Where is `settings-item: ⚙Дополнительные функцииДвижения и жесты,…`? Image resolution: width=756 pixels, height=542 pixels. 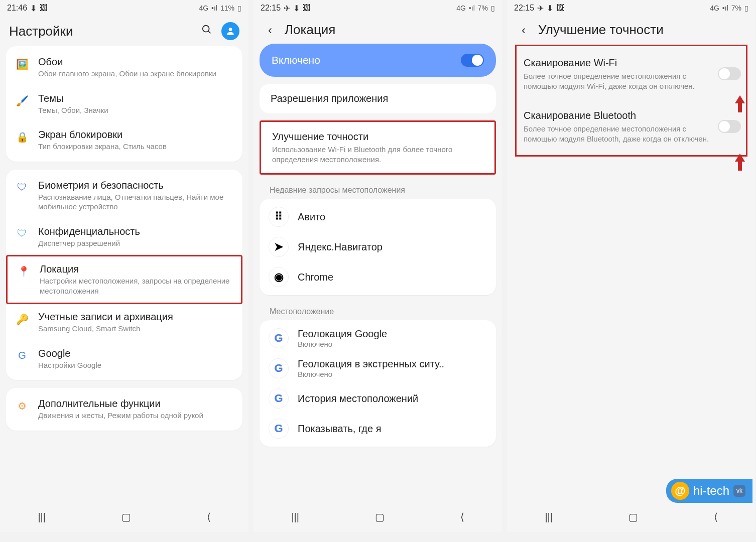 settings-item: ⚙Дополнительные функцииДвижения и жесты,… is located at coordinates (124, 410).